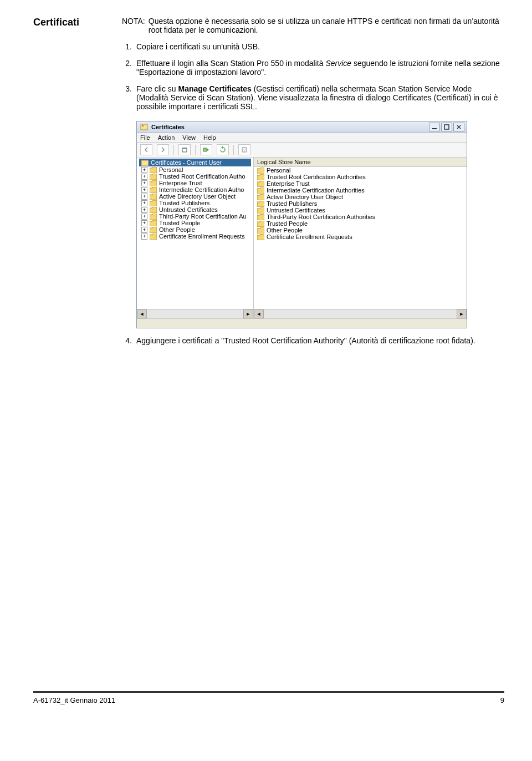 The height and width of the screenshot is (761, 532). I want to click on list-item: Trusted Root Certification Authorities, so click(360, 177).